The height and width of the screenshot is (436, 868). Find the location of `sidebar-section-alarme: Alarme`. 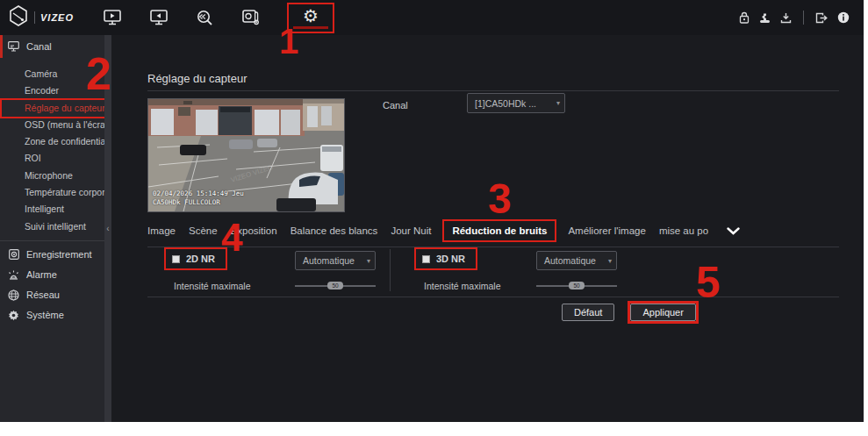

sidebar-section-alarme: Alarme is located at coordinates (53, 275).